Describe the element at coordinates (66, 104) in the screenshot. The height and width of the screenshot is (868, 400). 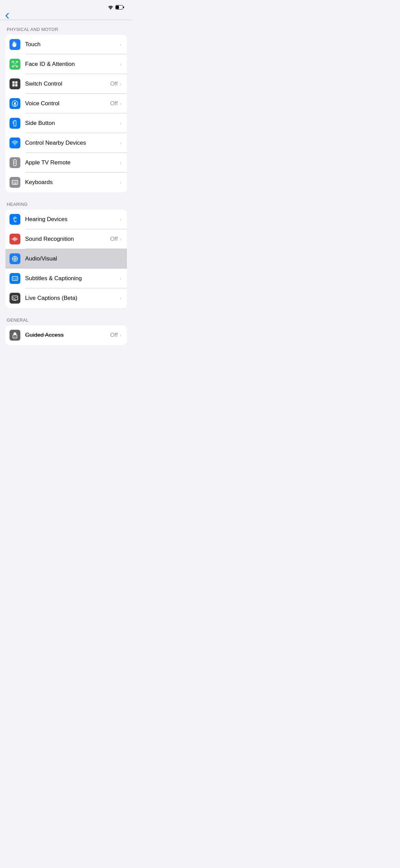
I see `settings-row-voice-control: Voice ControlOff›` at that location.